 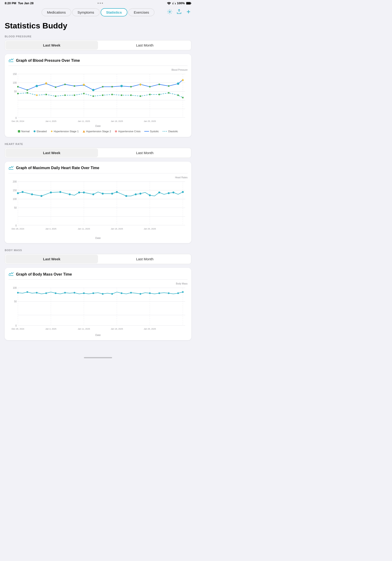 What do you see at coordinates (51, 121) in the screenshot?
I see `svg-text: Jan 4, 2025` at bounding box center [51, 121].